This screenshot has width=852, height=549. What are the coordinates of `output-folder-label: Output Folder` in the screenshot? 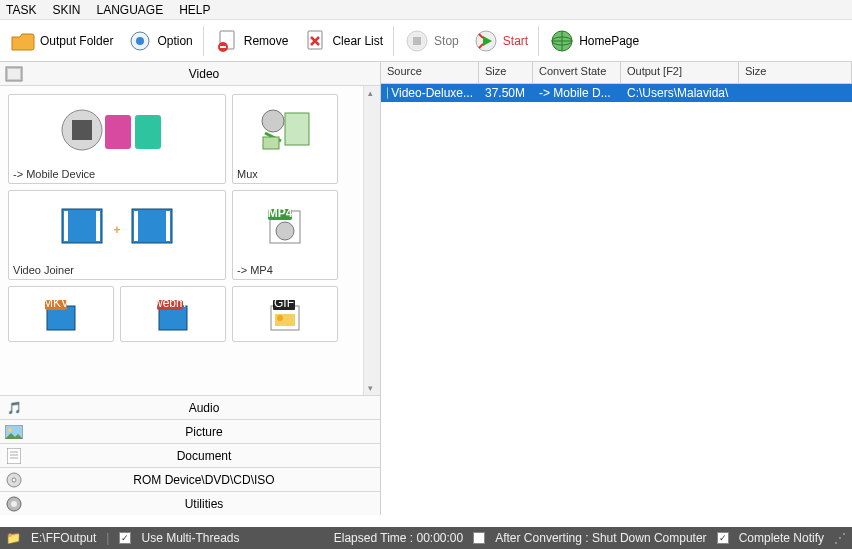 It's located at (76, 41).